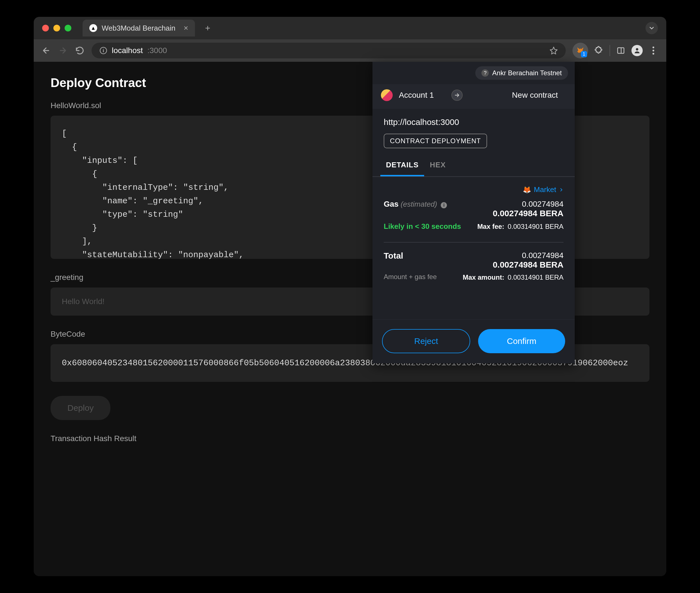  I want to click on tab-hex: HEX, so click(438, 166).